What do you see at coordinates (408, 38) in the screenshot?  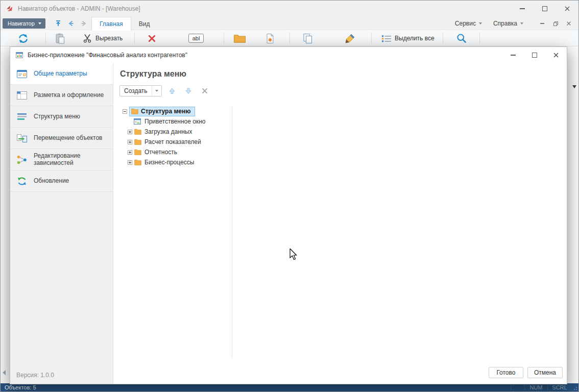 I see `select-all-button: Выделить все` at bounding box center [408, 38].